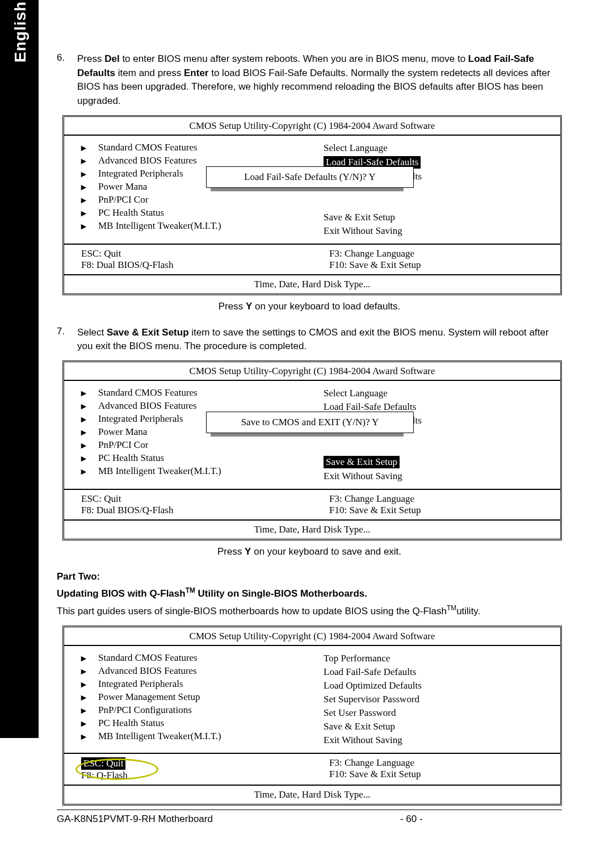 The image size is (613, 868). What do you see at coordinates (117, 769) in the screenshot?
I see `highlight-ellipse` at bounding box center [117, 769].